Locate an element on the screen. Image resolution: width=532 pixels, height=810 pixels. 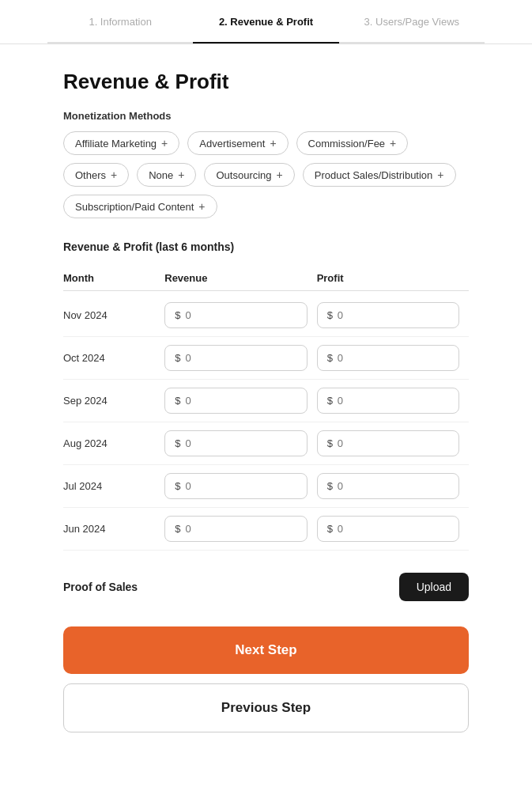
col-revenue: Revenue is located at coordinates (240, 278).